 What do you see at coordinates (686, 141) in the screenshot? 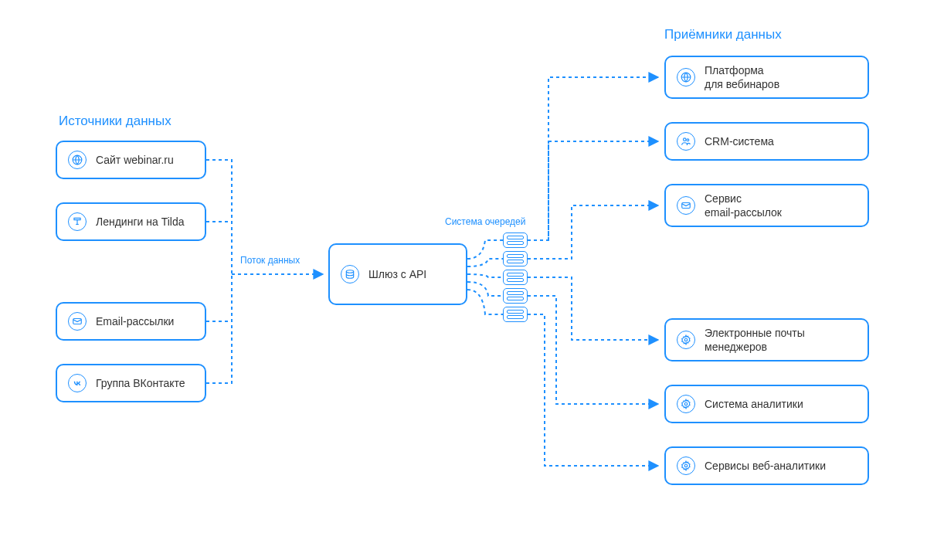
I see `users-icon` at bounding box center [686, 141].